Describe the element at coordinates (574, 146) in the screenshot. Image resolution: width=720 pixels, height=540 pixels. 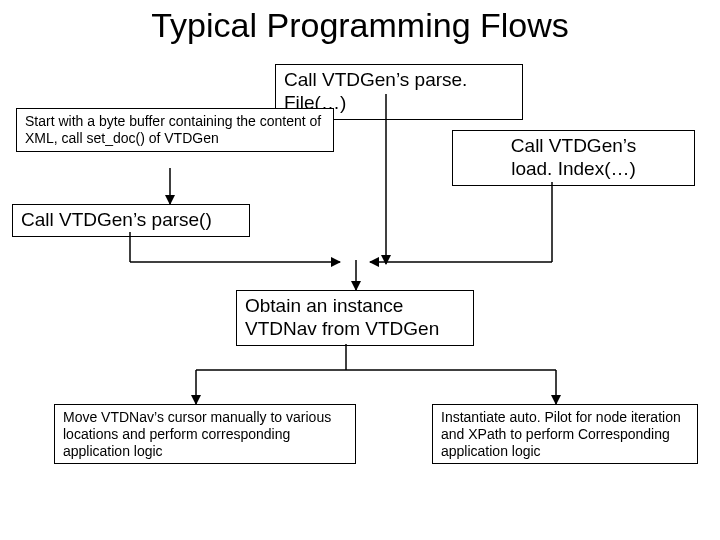
I see `loadindex-line1: Call VTDGen’s` at that location.